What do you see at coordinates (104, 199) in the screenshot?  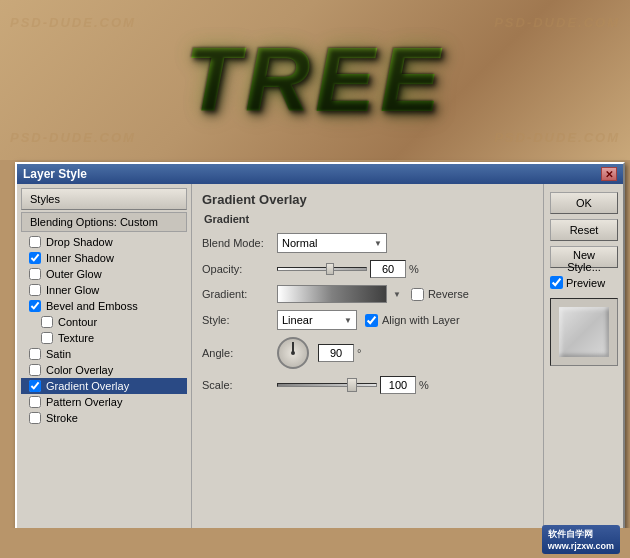 I see `styles-button: Styles` at bounding box center [104, 199].